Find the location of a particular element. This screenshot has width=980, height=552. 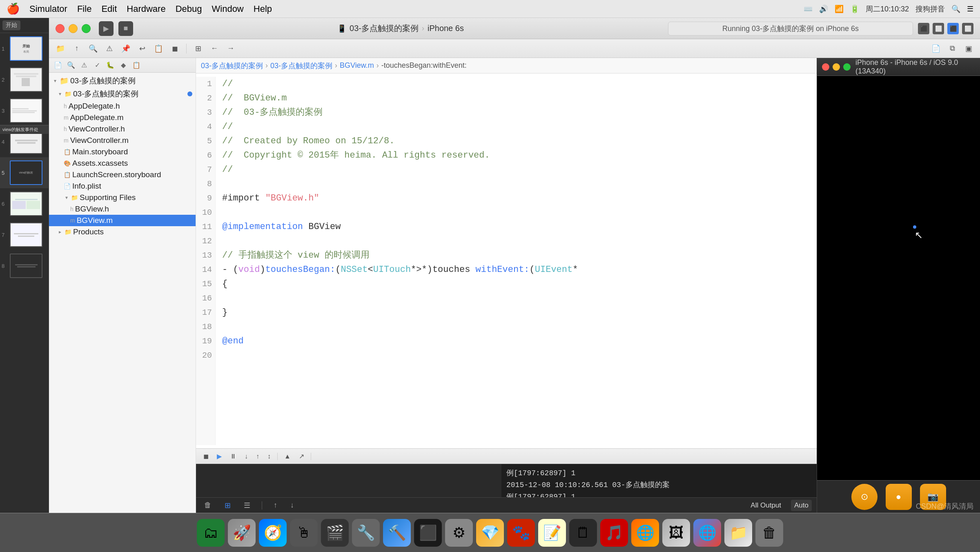

nav-warning-btn: ⚠ is located at coordinates (84, 65).